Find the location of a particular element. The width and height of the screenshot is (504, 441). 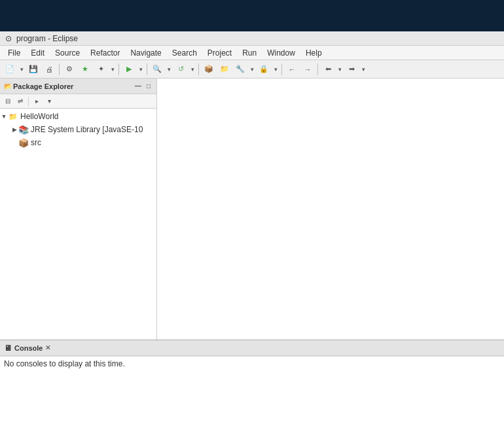

console-title: Console is located at coordinates (29, 348).